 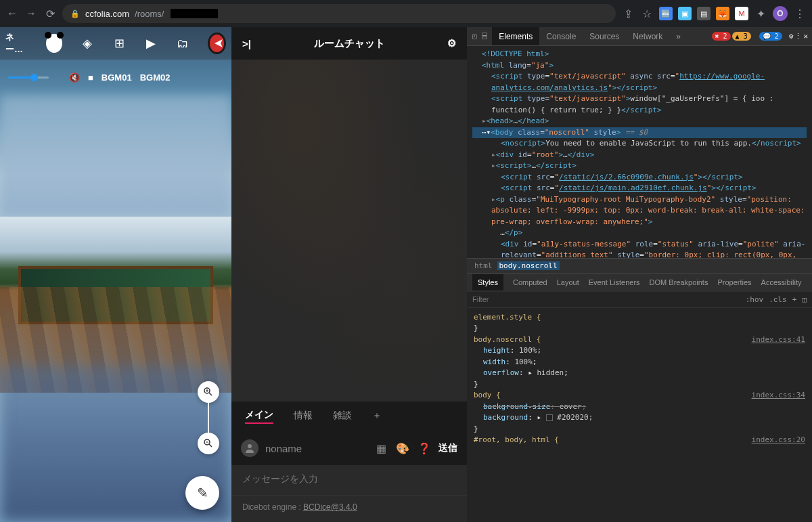 I want to click on css-source-20: index.css:20, so click(x=778, y=440).